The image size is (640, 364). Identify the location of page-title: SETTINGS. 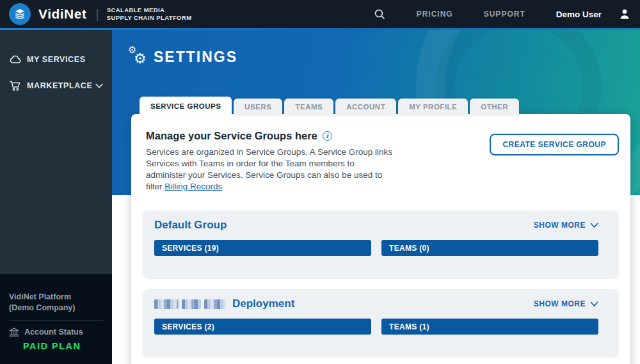
(196, 58).